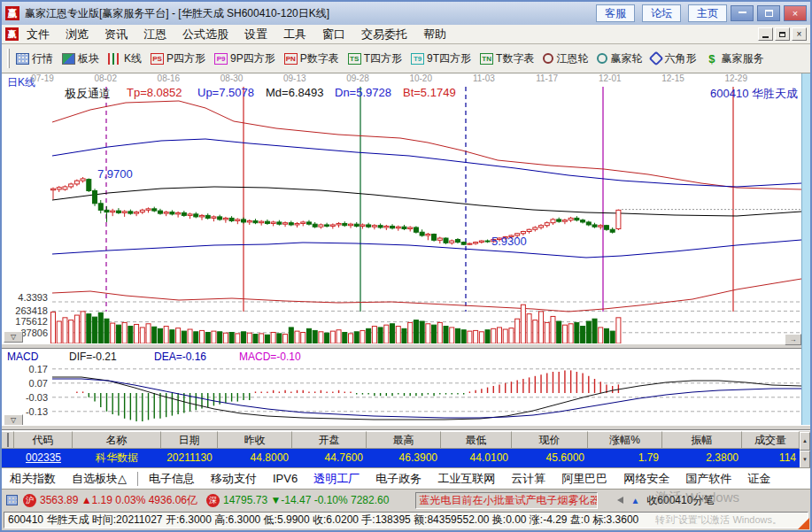 This screenshot has width=812, height=532. Describe the element at coordinates (244, 58) in the screenshot. I see `toolbar-button-4: P99P四方形` at that location.